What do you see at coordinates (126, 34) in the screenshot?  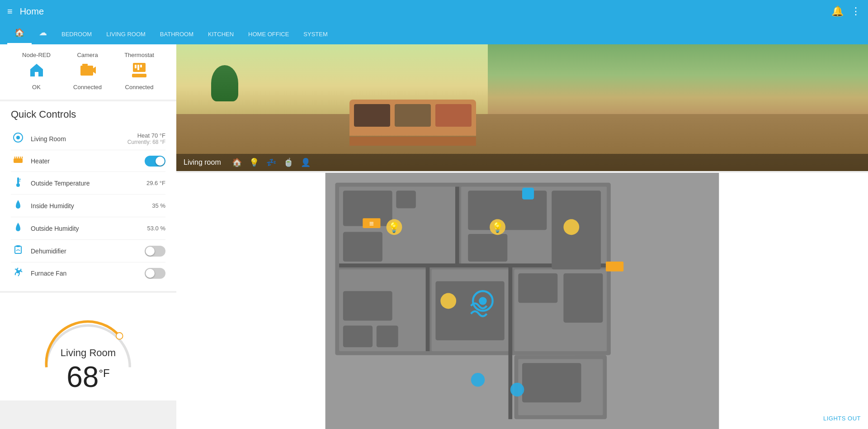 I see `nav-label-livingroom: LIVING ROOM` at bounding box center [126, 34].